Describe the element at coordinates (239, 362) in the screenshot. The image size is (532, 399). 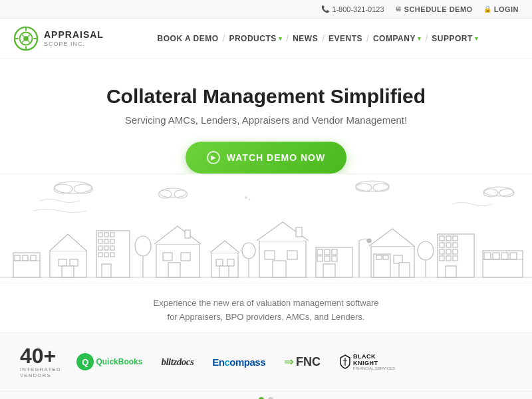
I see `encompass-logo: Encompass` at that location.